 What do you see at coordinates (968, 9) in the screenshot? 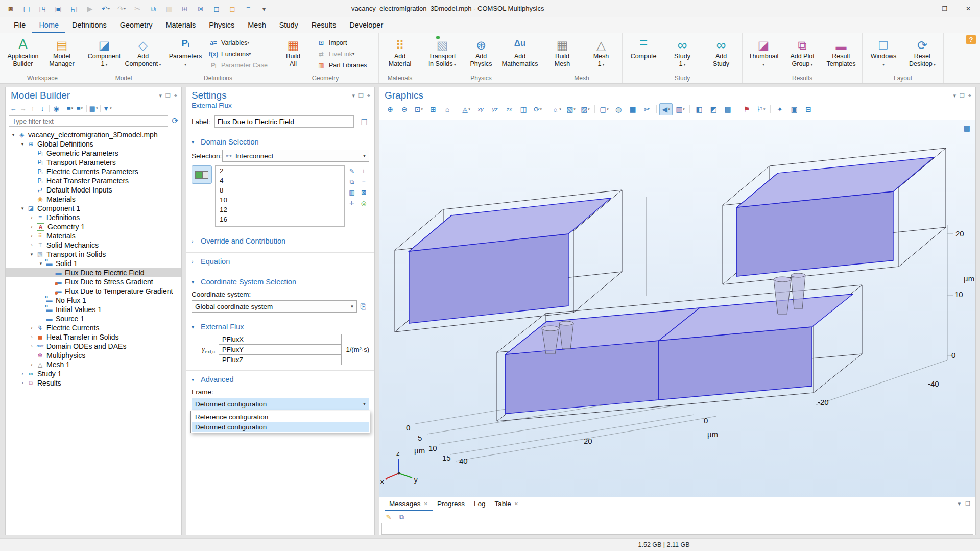
I see `close-button: ✕` at bounding box center [968, 9].